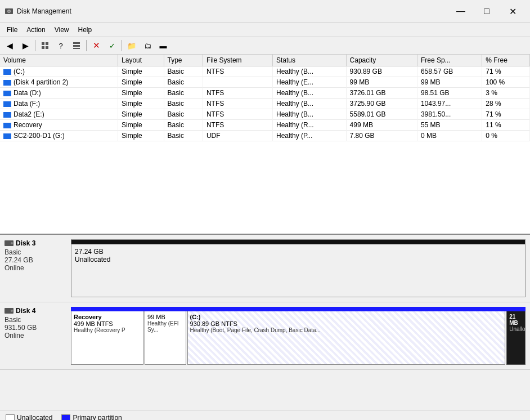 The height and width of the screenshot is (420, 530). What do you see at coordinates (66, 417) in the screenshot?
I see `swatch-primary` at bounding box center [66, 417].